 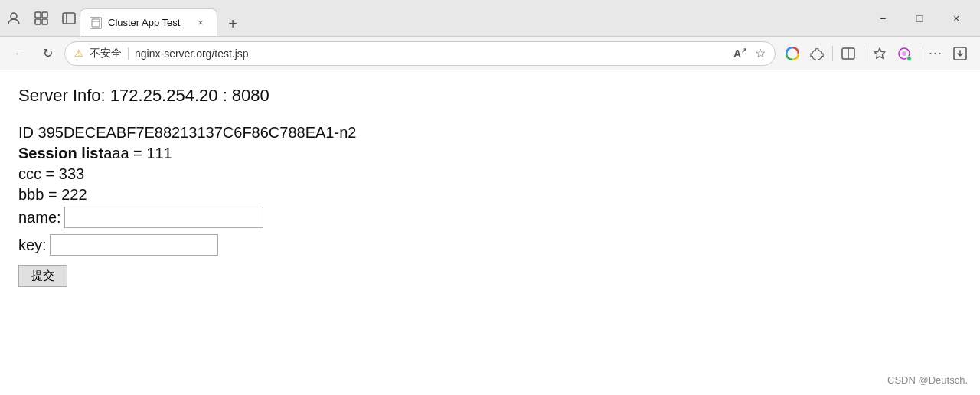 What do you see at coordinates (928, 380) in the screenshot?
I see `watermark: CSDN @Deutsch.` at bounding box center [928, 380].